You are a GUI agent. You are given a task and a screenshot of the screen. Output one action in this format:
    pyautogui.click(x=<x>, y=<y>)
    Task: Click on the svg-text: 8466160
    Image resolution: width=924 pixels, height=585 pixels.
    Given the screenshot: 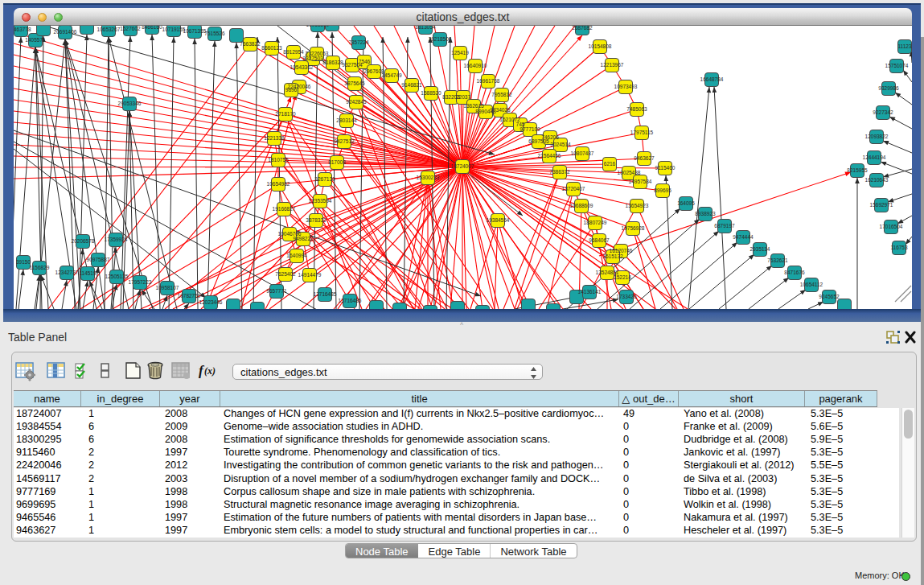 What is the action you would take?
    pyautogui.click(x=152, y=27)
    